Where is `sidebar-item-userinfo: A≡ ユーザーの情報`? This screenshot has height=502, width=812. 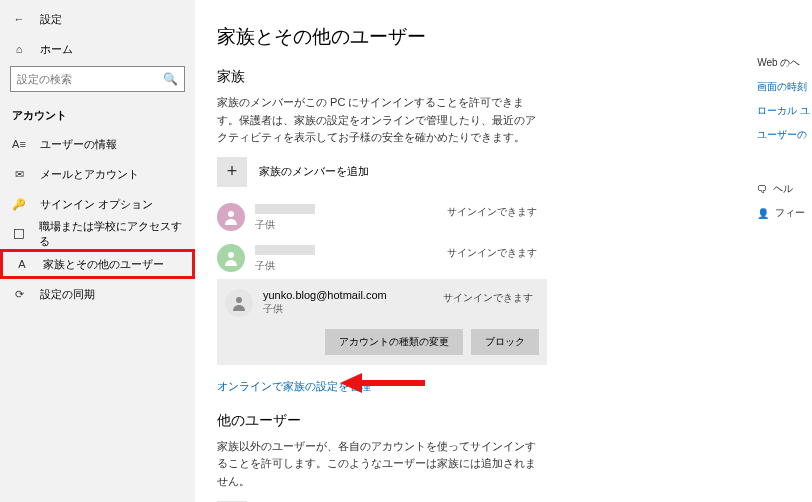
sidebar-item-userinfo: A≡ ユーザーの情報 is located at coordinates (98, 144).